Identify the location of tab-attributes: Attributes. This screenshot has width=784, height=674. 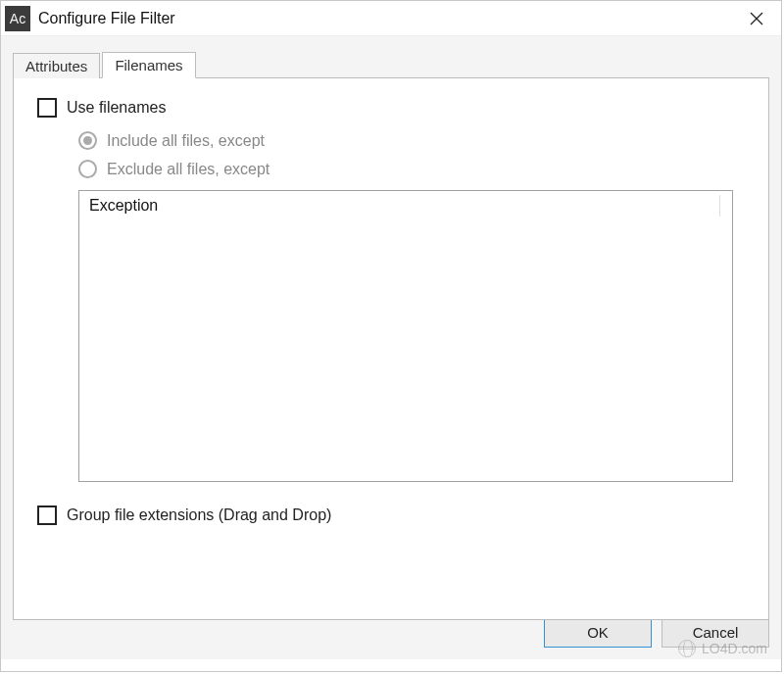
(57, 66).